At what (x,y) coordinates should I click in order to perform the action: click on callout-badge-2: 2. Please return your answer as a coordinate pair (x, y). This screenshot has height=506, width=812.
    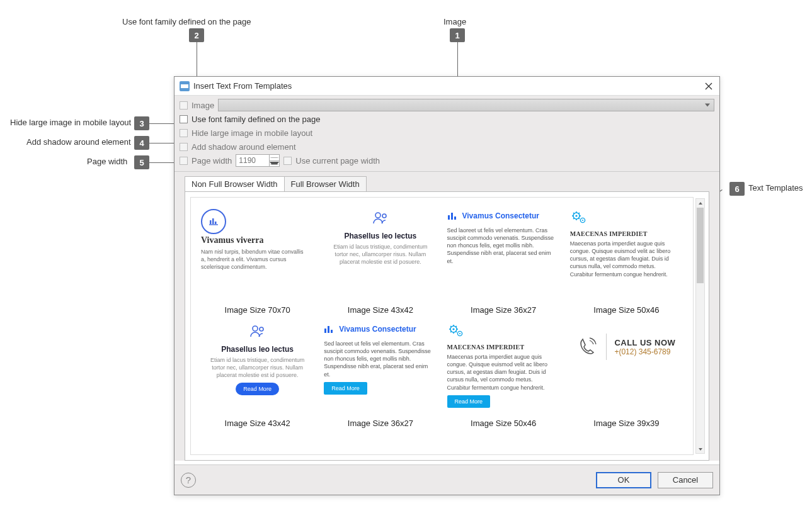
    Looking at the image, I should click on (197, 35).